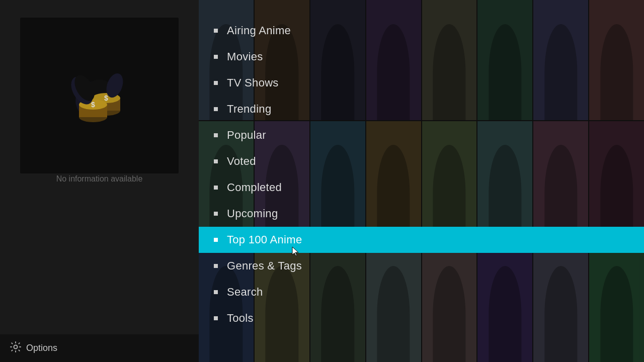 Image resolution: width=644 pixels, height=362 pixels. What do you see at coordinates (242, 161) in the screenshot?
I see `menu-item-label: Voted` at bounding box center [242, 161].